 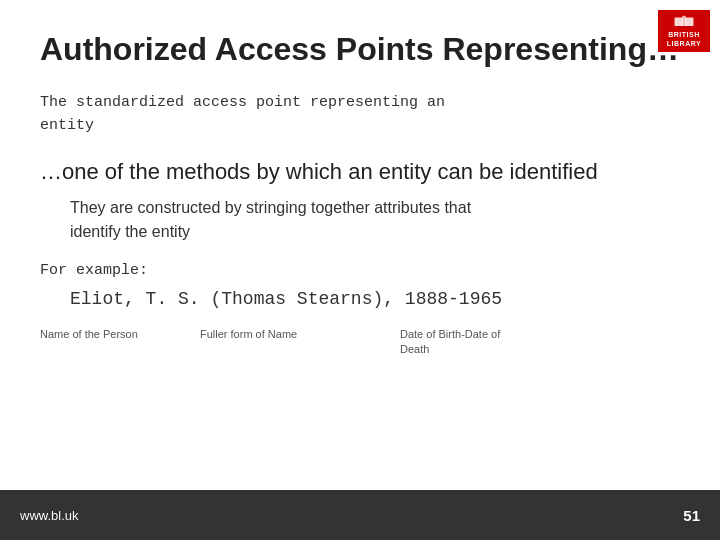 What do you see at coordinates (500, 342) in the screenshot?
I see `label-date: Date of Birth-Date ofDeath` at bounding box center [500, 342].